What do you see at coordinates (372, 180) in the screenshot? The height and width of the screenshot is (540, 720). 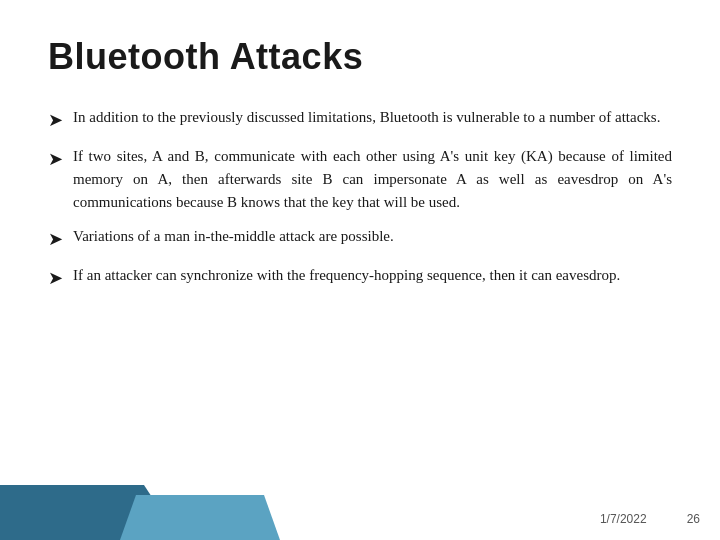 I see `bullet-text-2: If two sites, A and B, communicate with …` at bounding box center [372, 180].